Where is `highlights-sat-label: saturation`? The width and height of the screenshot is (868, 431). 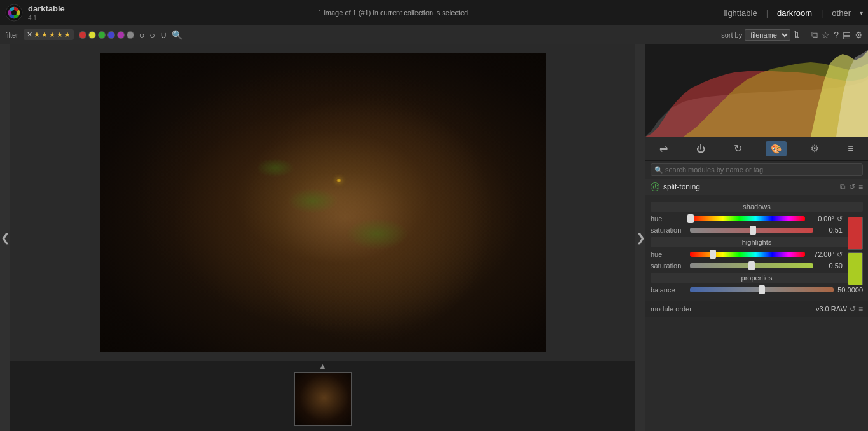 highlights-sat-label: saturation is located at coordinates (669, 266).